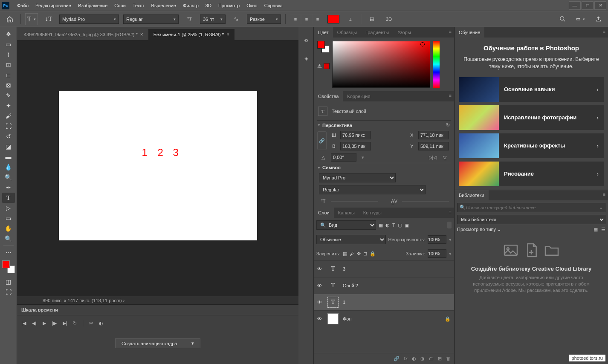 This screenshot has height=364, width=608. Describe the element at coordinates (384, 167) in the screenshot. I see `character-section: Символ` at that location.